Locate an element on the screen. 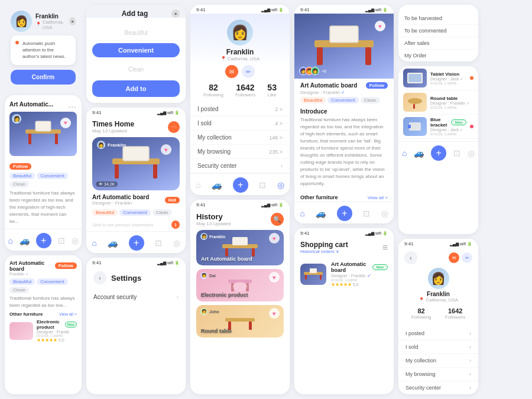  nav-plus-button: + is located at coordinates (44, 241).